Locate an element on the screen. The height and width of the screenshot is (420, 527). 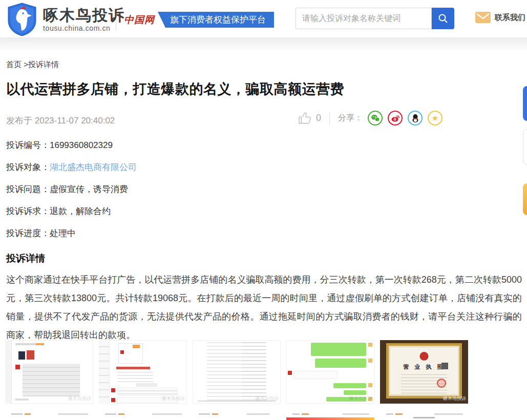
chat-sidebar-strip is located at coordinates (8, 372).